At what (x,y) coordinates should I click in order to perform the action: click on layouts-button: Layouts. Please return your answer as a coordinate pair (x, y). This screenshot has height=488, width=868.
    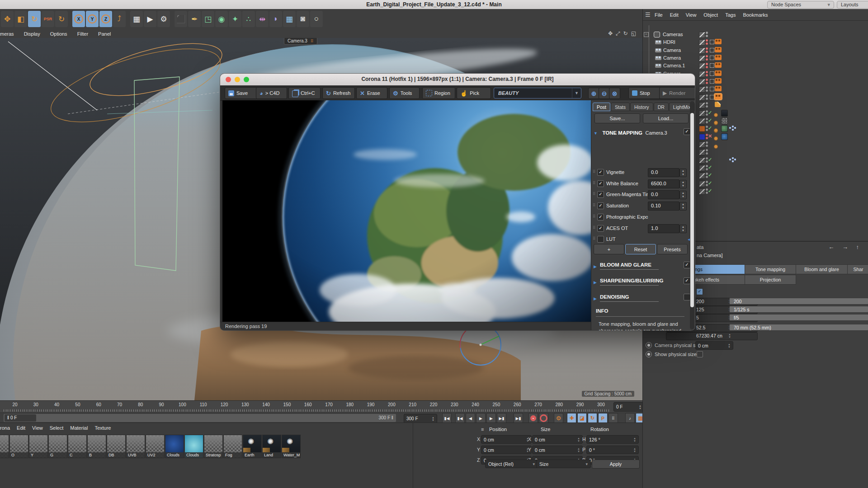
    Looking at the image, I should click on (853, 5).